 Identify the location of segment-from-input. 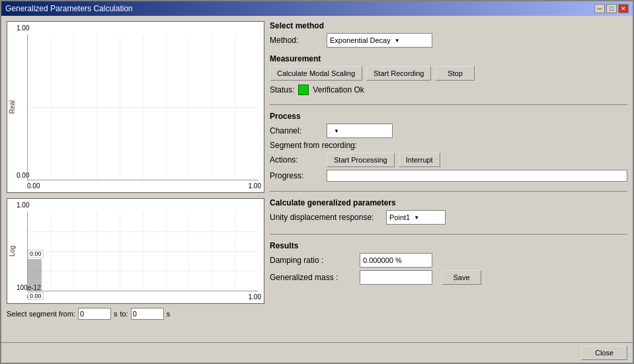
(95, 314).